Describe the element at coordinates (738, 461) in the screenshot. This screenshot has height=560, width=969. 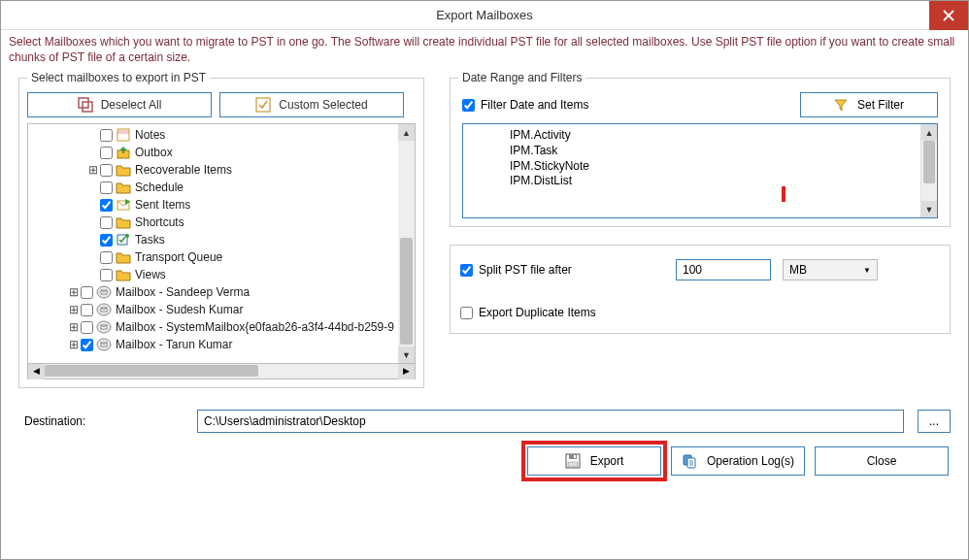
I see `operation-logs-button: Operation Log(s)` at that location.